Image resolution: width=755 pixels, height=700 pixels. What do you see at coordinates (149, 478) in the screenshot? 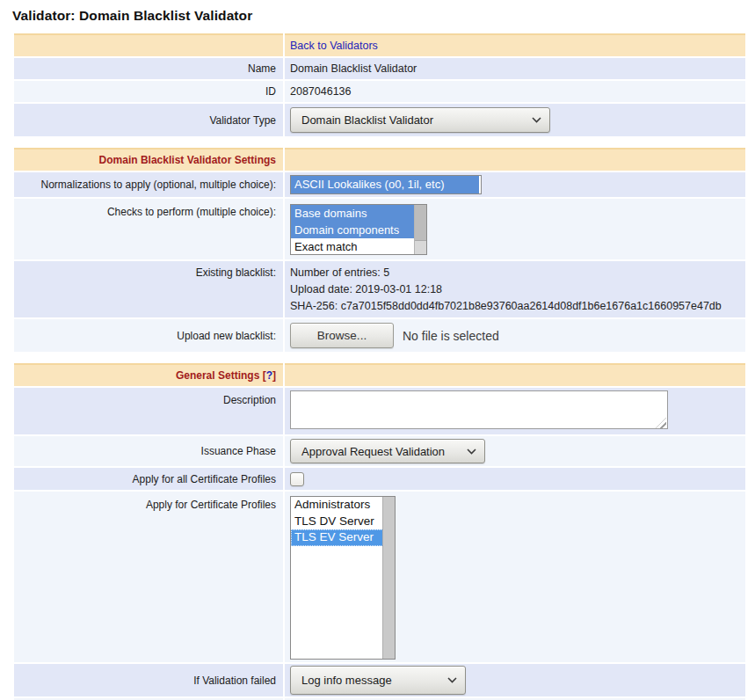
I see `apply-all-profiles-label: Apply for all Certificate Profiles` at bounding box center [149, 478].